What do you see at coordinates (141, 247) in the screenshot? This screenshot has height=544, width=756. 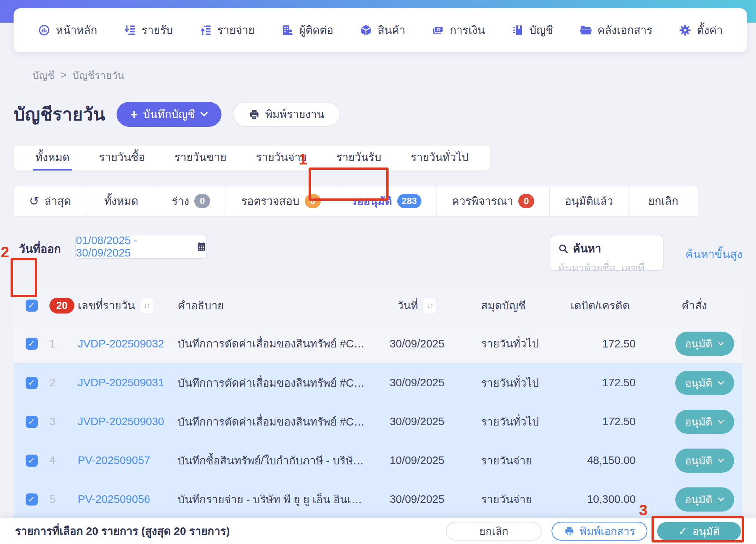 I see `date-range-picker: 01/08/2025 - 30/09/2025` at bounding box center [141, 247].